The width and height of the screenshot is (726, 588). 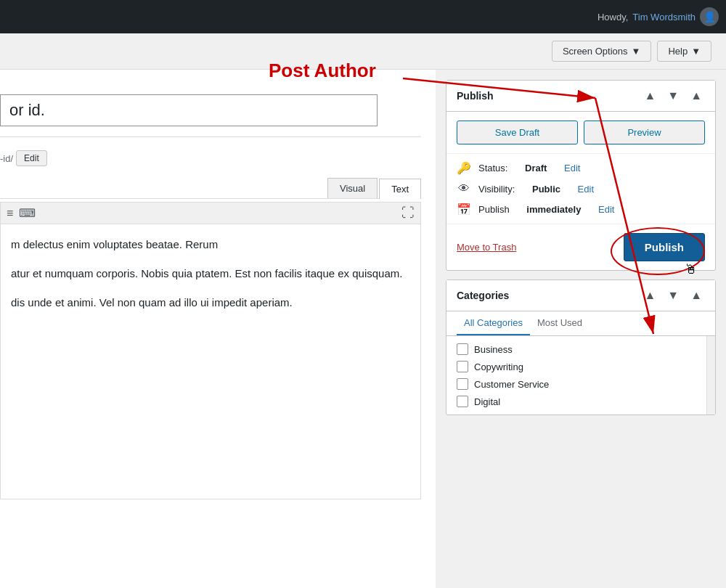 What do you see at coordinates (536, 168) in the screenshot?
I see `status-value: Draft` at bounding box center [536, 168].